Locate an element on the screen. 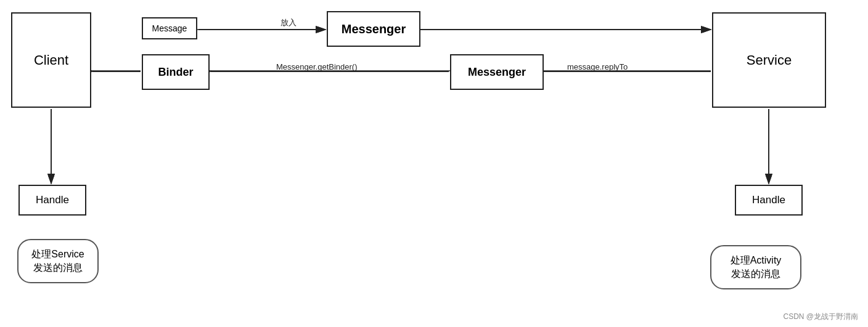  client-label: Client is located at coordinates (51, 60).